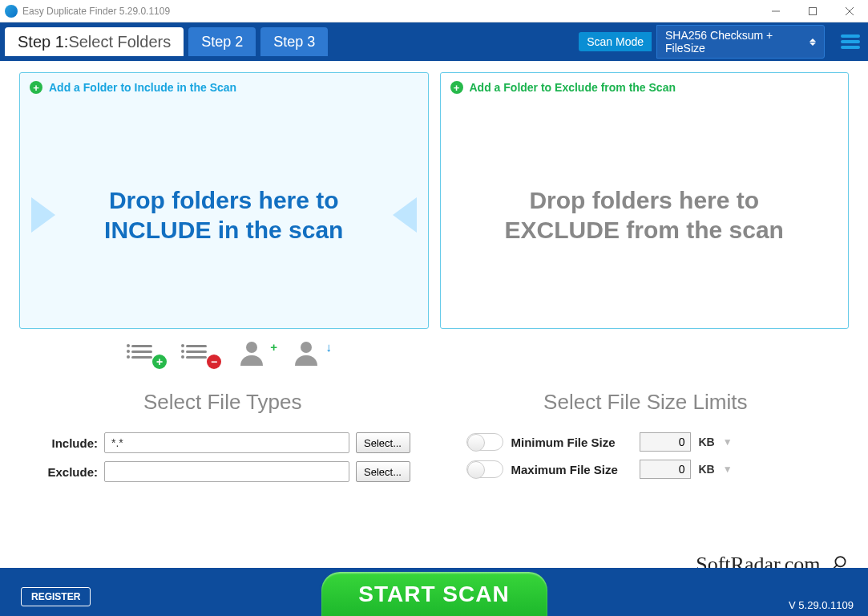  Describe the element at coordinates (224, 87) in the screenshot. I see `add-include-folder-button: + Add a Folder to Include in the Scan` at that location.